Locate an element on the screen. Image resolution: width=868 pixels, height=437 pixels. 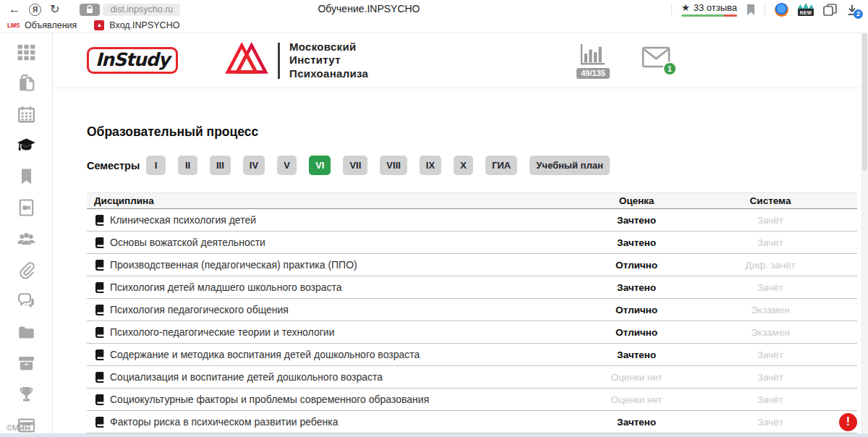
discipline-name: Психология детей младшего школьного возр… is located at coordinates (226, 287).